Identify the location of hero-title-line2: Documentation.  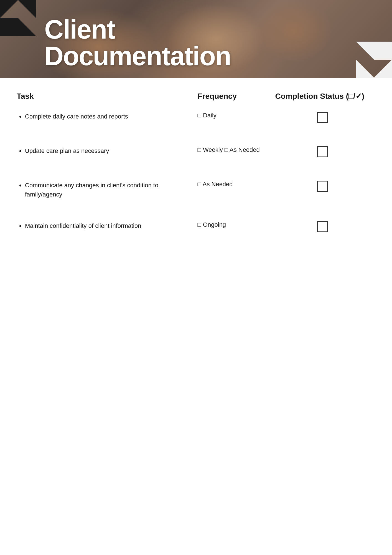
(138, 56).